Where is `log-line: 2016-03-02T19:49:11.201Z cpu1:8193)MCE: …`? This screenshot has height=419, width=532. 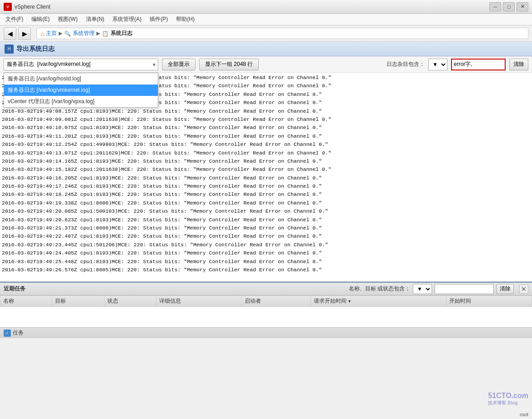 log-line: 2016-03-02T19:49:11.201Z cpu1:8193)MCE: … is located at coordinates (266, 136).